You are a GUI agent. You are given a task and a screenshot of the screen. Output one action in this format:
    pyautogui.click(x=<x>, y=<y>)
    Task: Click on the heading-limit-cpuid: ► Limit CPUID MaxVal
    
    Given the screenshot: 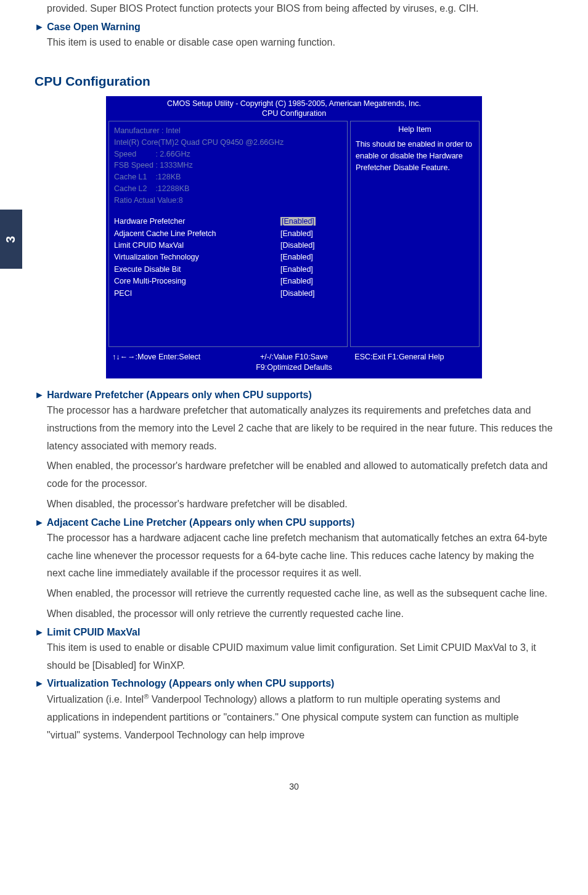 What is the action you would take?
    pyautogui.click(x=294, y=632)
    